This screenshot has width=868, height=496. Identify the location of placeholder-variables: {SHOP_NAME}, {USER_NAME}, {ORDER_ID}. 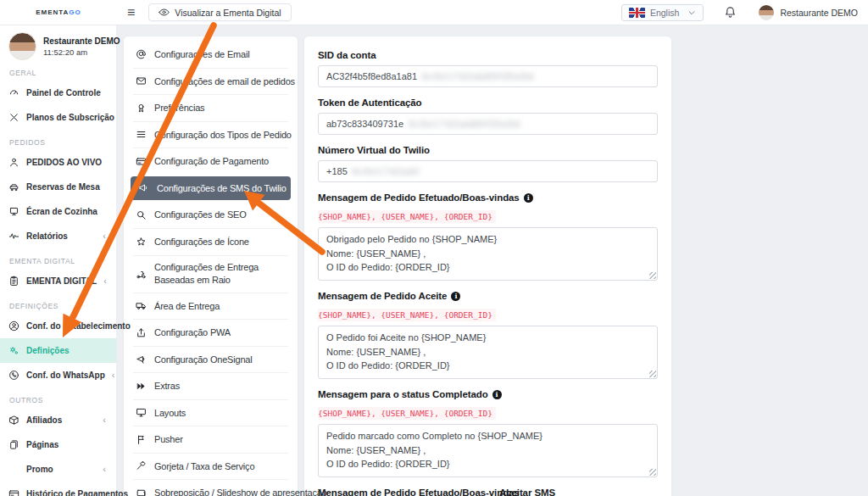
(407, 217).